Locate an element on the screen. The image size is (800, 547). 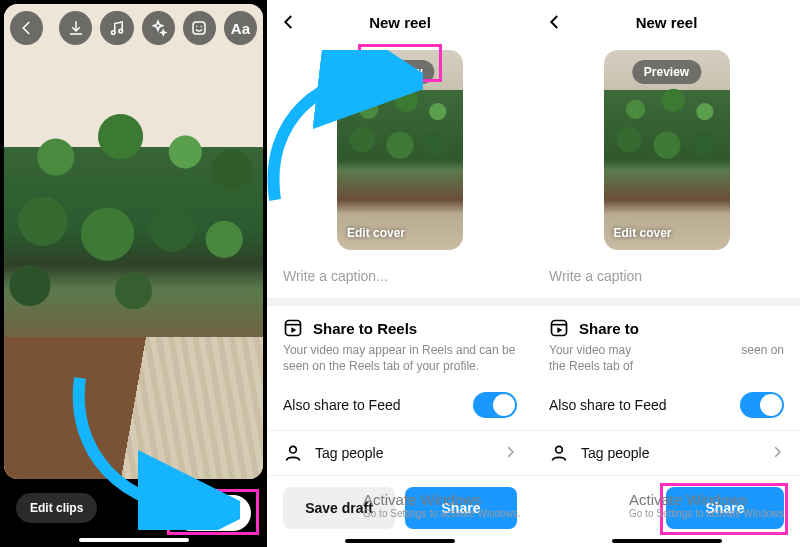
text-icon: Aa is located at coordinates (240, 28).